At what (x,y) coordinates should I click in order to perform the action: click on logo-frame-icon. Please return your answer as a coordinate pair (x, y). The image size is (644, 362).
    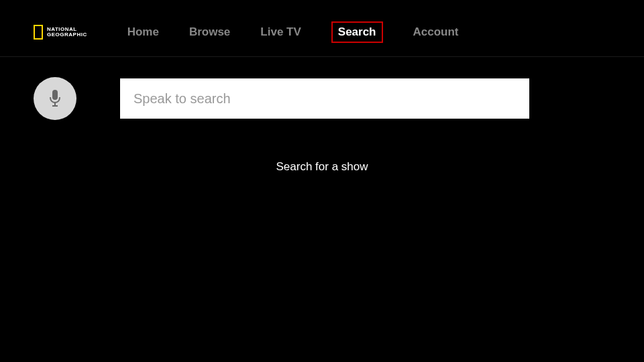
    Looking at the image, I should click on (38, 32).